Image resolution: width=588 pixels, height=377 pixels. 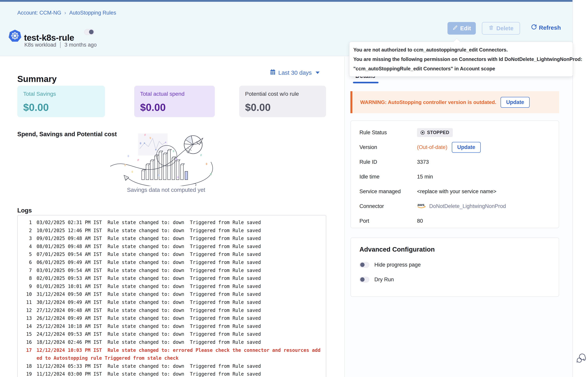 I want to click on service-managed-value: <replace with your service name>, so click(x=457, y=191).